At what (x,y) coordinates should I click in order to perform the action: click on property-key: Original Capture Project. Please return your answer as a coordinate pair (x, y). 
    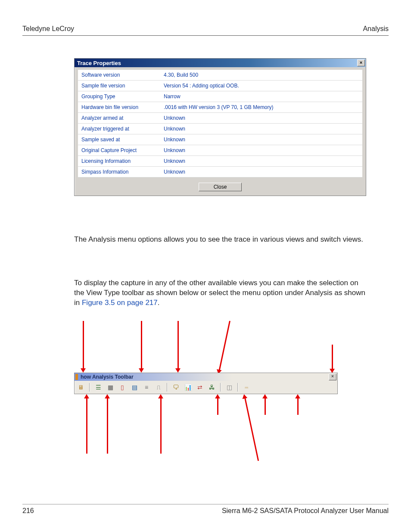
    Looking at the image, I should click on (119, 151).